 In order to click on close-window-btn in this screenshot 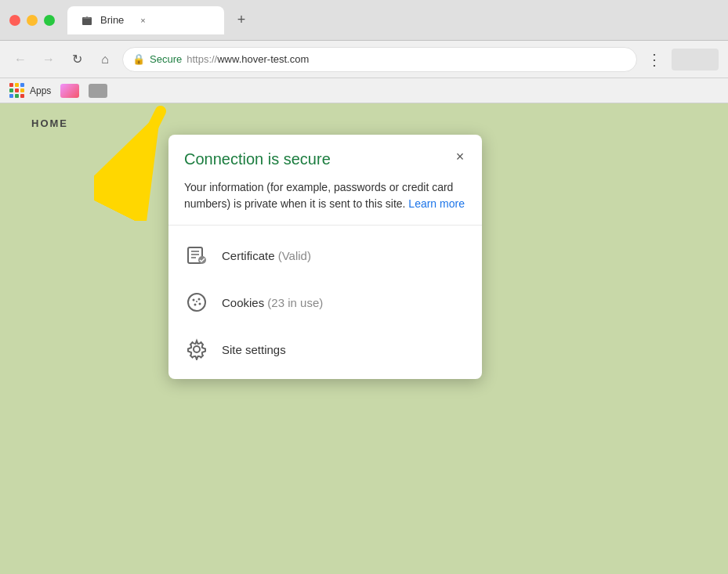, I will do `click(15, 20)`.